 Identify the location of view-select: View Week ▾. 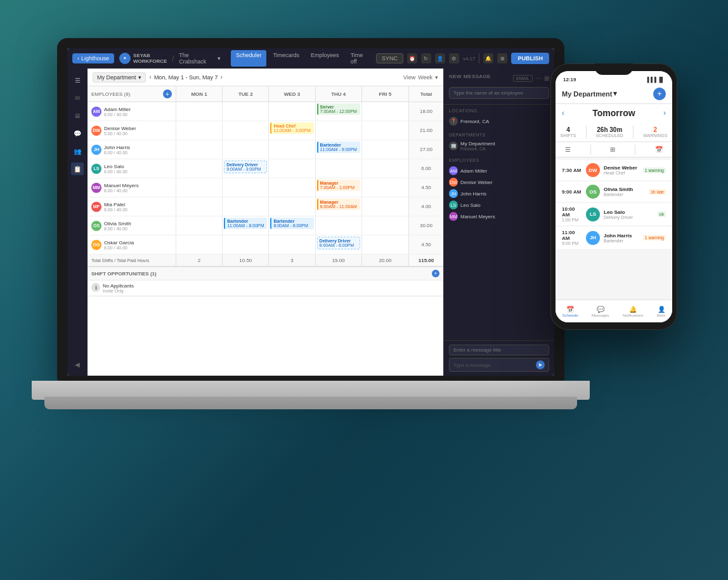
(421, 77).